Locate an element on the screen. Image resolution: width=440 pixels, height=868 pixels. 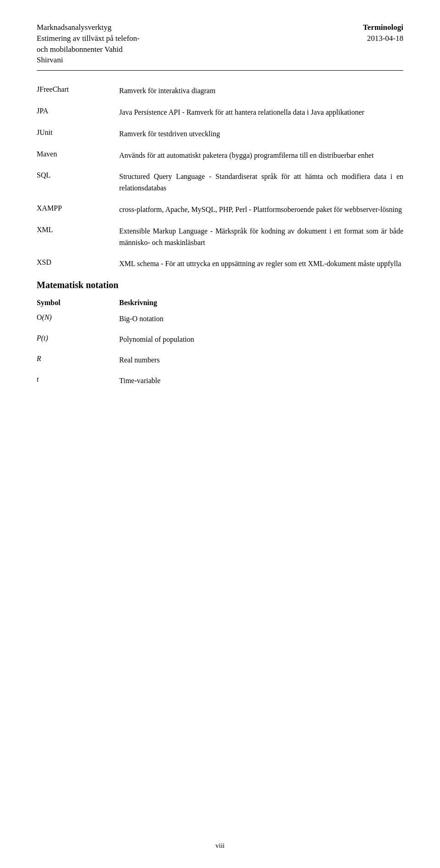
header-title-line4: Shirvani is located at coordinates (88, 60).